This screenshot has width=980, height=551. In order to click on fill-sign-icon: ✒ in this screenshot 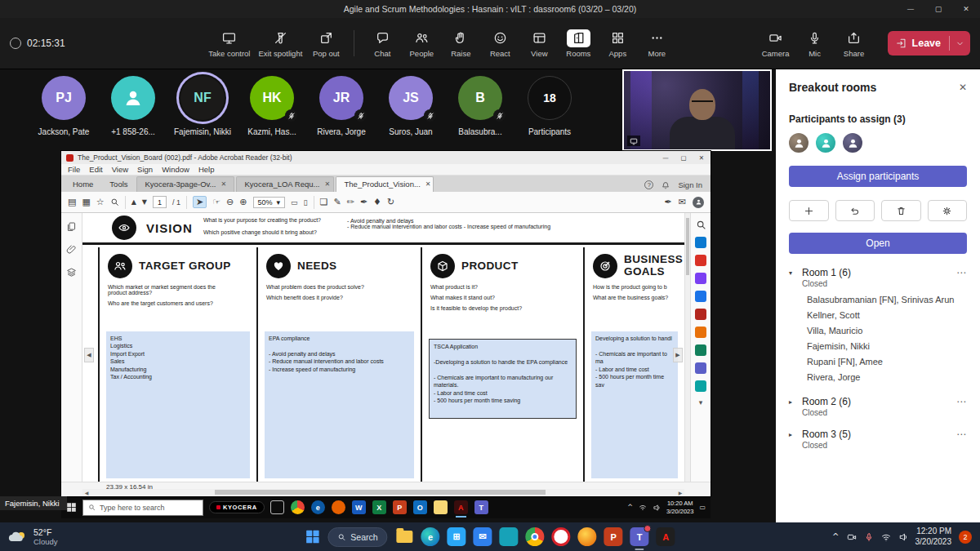, I will do `click(668, 202)`.